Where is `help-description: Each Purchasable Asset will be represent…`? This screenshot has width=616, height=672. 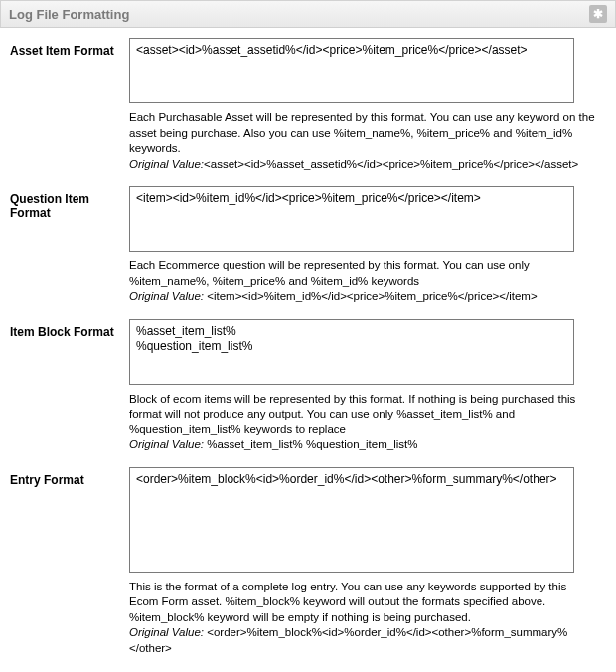
help-description: Each Purchasable Asset will be represent… is located at coordinates (362, 133).